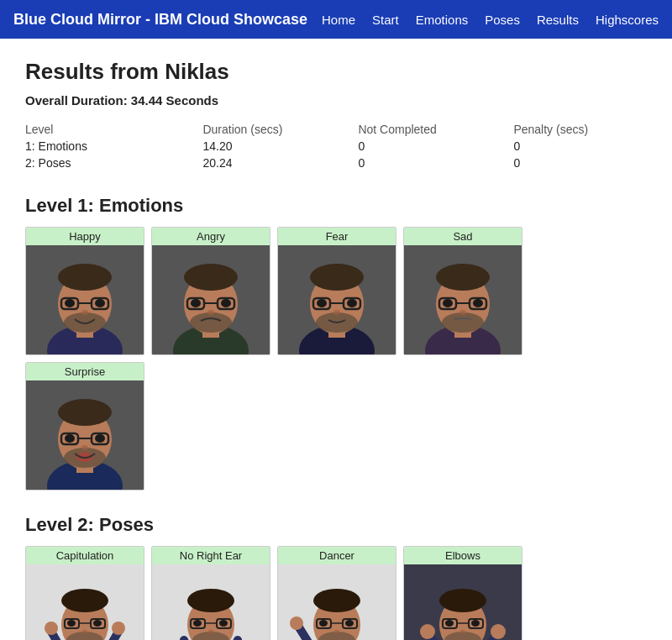 This screenshot has height=640, width=672. What do you see at coordinates (337, 291) in the screenshot?
I see `emotion-card: Fear` at bounding box center [337, 291].